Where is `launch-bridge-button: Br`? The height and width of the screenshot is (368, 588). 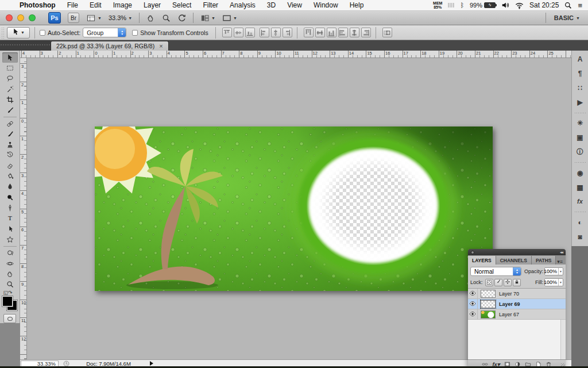 launch-bridge-button: Br is located at coordinates (74, 18).